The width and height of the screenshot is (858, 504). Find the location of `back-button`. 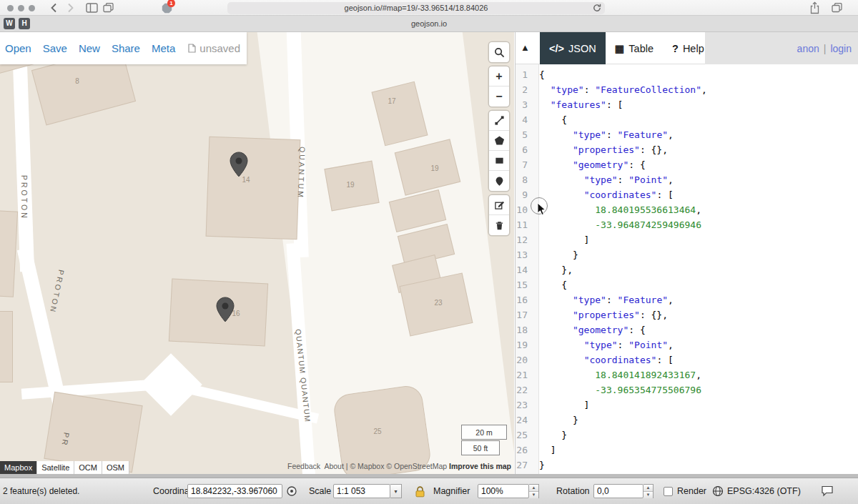

back-button is located at coordinates (54, 8).